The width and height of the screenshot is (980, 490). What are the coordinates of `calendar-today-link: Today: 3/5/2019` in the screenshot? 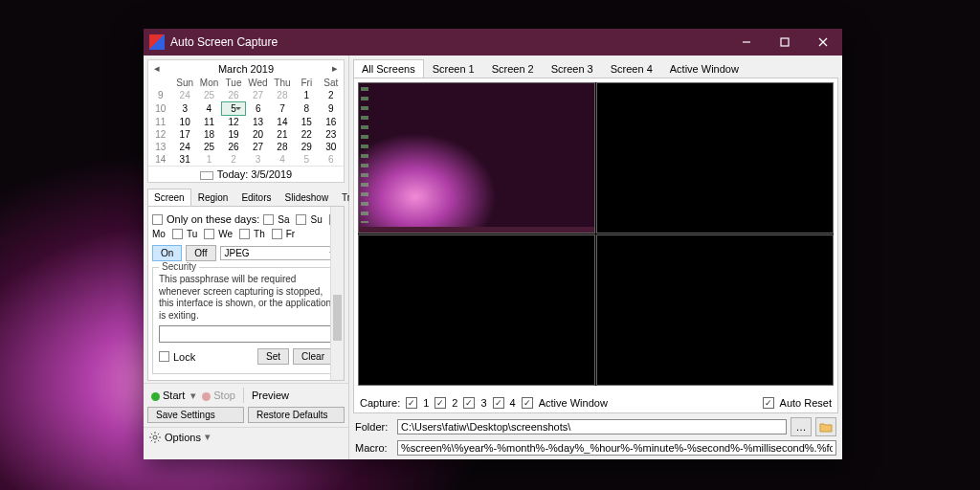 It's located at (246, 174).